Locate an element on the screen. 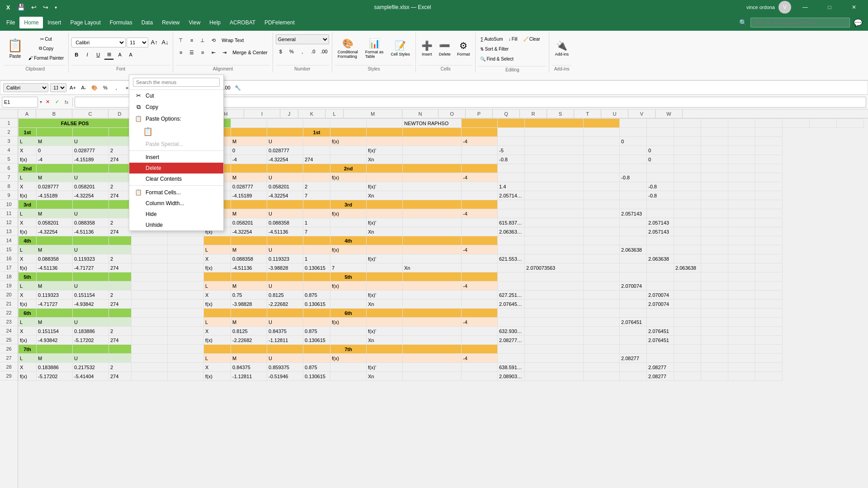 The height and width of the screenshot is (488, 868). grid-cell: 0.8125 is located at coordinates (285, 295).